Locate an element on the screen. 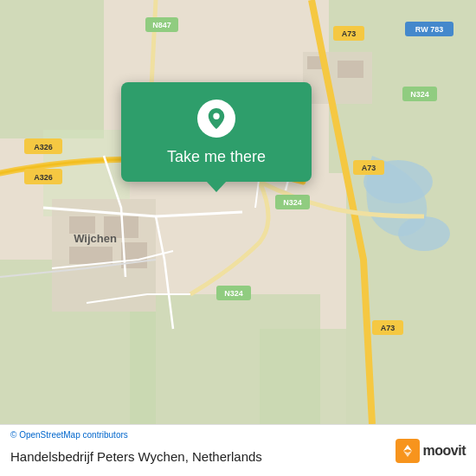 Image resolution: width=476 pixels, height=476 pixels. moovit-text: moovit is located at coordinates (445, 451).